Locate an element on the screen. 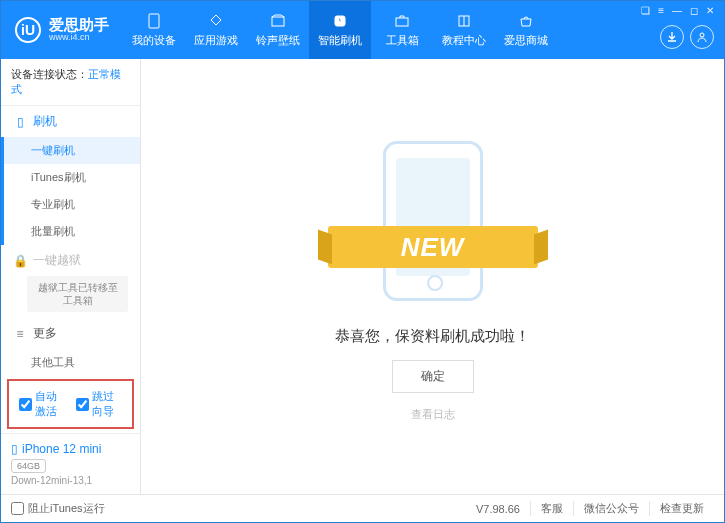  nav-label: 铃声壁纸 is located at coordinates (278, 40).